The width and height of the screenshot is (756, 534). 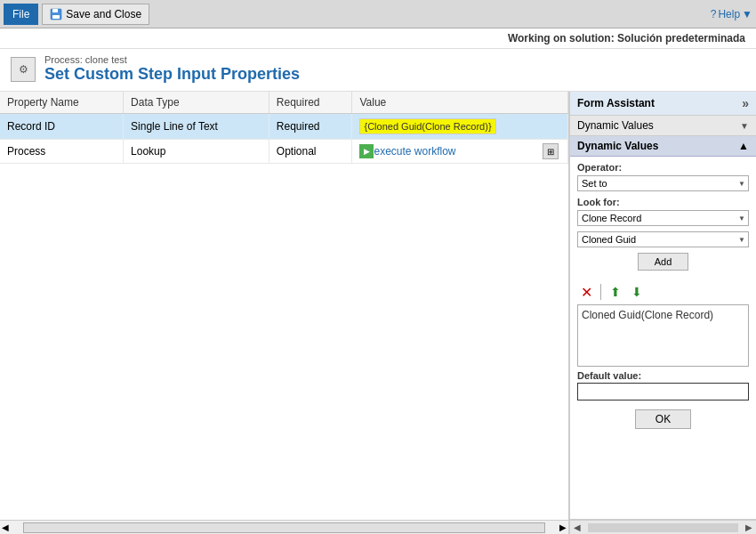 What do you see at coordinates (62, 151) in the screenshot?
I see `cell-property-name: Process` at bounding box center [62, 151].